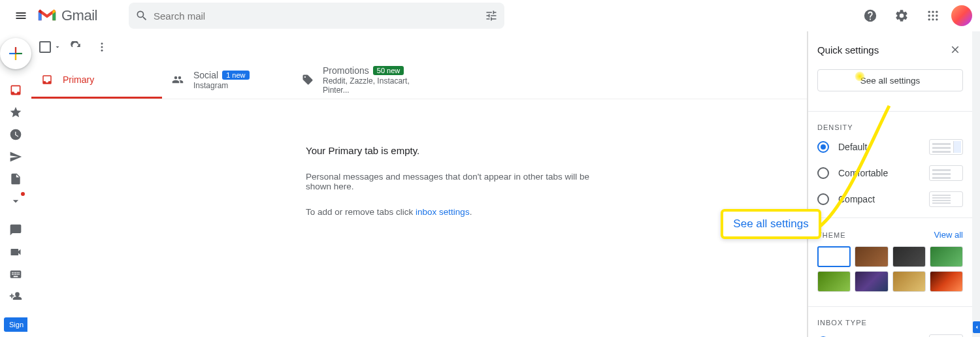 The image size is (980, 337). What do you see at coordinates (449, 212) in the screenshot?
I see `empty-line2: To add or remove tabs click inbox settin…` at bounding box center [449, 212].